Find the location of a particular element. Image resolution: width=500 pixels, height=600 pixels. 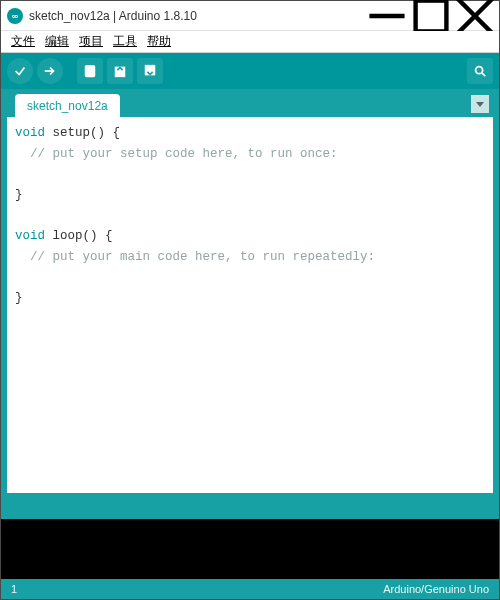

tab-menu-button is located at coordinates (480, 104).